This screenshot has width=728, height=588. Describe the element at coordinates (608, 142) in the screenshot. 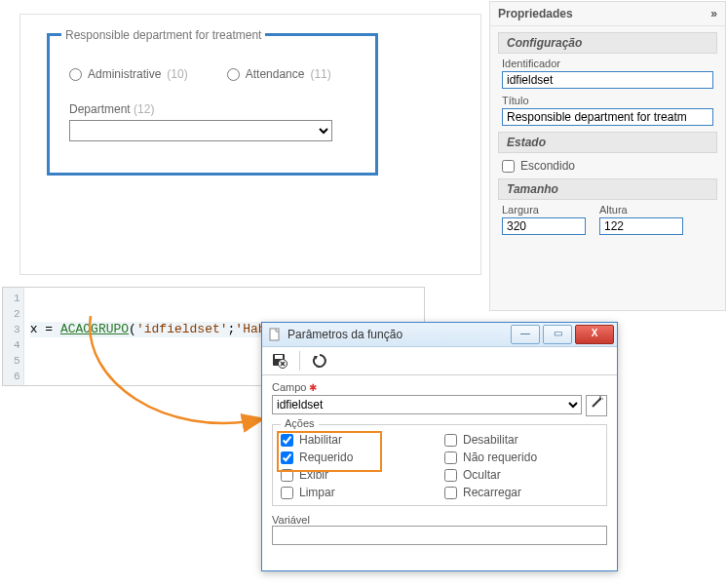

I see `section-estado: Estado` at that location.